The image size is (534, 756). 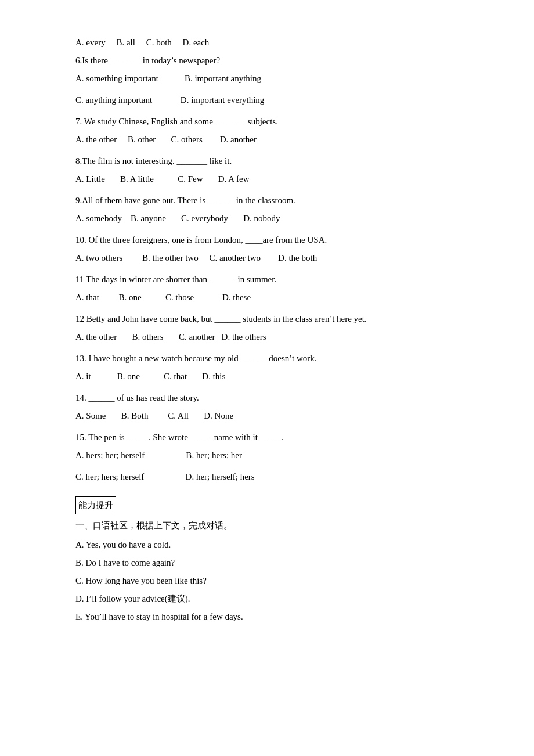 I want to click on q9-text: 9.All of them have gone out. There is __…, so click(x=267, y=201).